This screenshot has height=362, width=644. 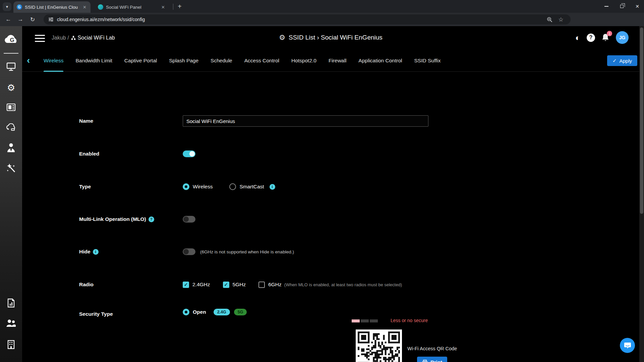 What do you see at coordinates (306, 121) in the screenshot?
I see `ssid-name-input` at bounding box center [306, 121].